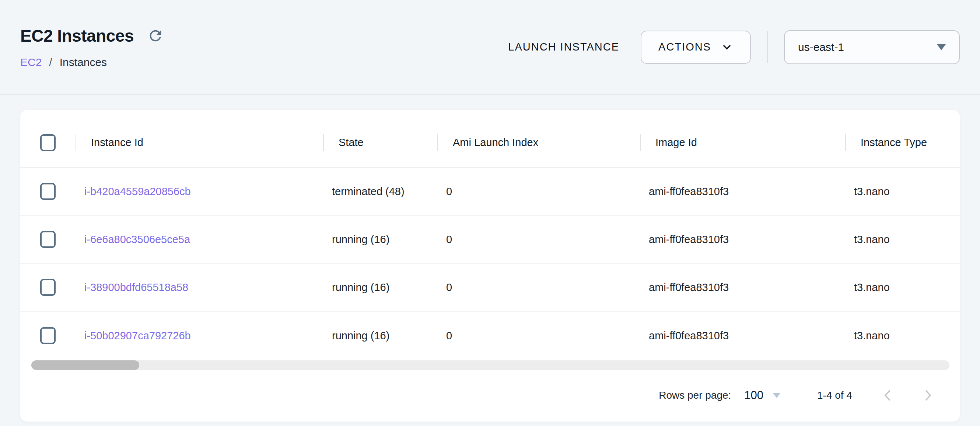 This screenshot has width=980, height=426. What do you see at coordinates (767, 47) in the screenshot?
I see `header-vertical-divider` at bounding box center [767, 47].